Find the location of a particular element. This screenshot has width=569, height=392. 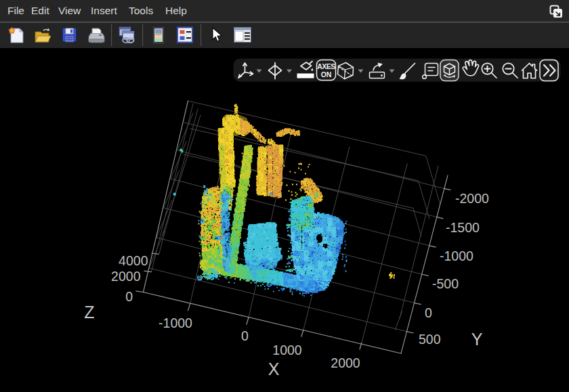

svg-text: -2000 is located at coordinates (472, 198).